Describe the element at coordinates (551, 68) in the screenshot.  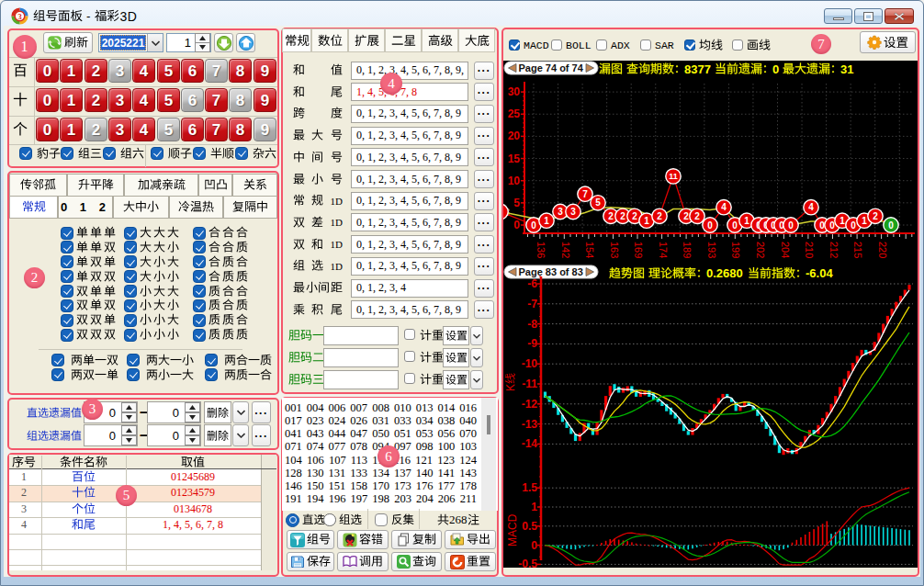
I see `svg-text: Page 74 of 74` at that location.